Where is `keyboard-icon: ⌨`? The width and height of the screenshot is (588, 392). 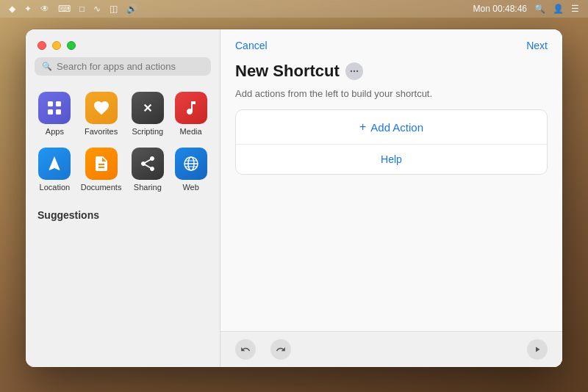
keyboard-icon: ⌨ is located at coordinates (65, 9).